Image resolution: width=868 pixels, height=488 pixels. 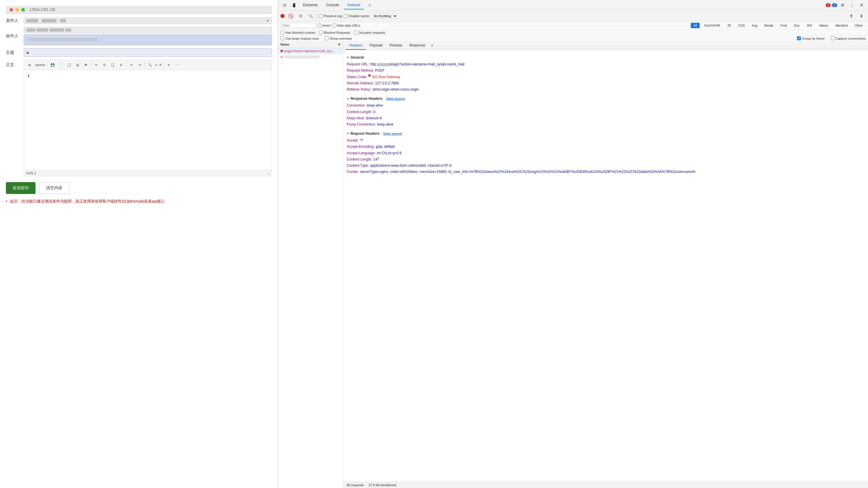 I want to click on has-blocked-cookies-input, so click(x=282, y=32).